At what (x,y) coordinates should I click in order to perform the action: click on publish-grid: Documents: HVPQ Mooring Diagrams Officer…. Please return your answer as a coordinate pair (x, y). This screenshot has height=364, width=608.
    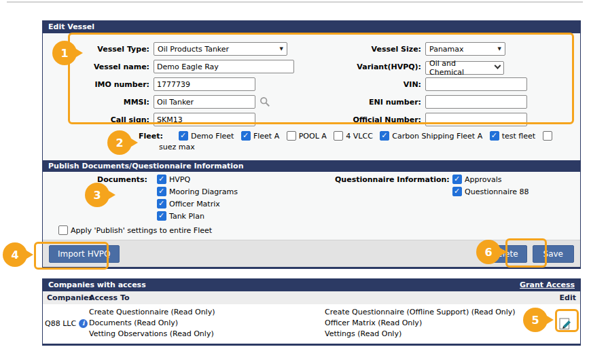
    Looking at the image, I should click on (311, 199).